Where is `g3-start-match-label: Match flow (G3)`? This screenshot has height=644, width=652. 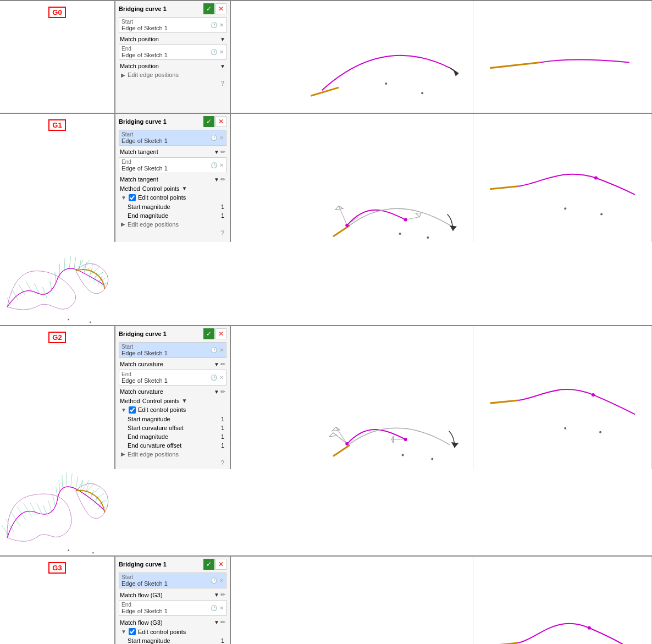
g3-start-match-label: Match flow (G3) is located at coordinates (141, 595).